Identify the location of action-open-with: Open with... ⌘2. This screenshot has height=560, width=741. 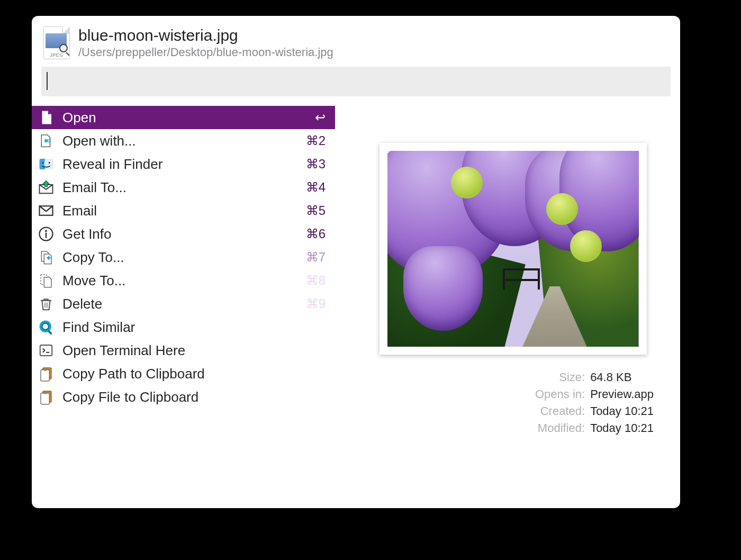
(183, 141).